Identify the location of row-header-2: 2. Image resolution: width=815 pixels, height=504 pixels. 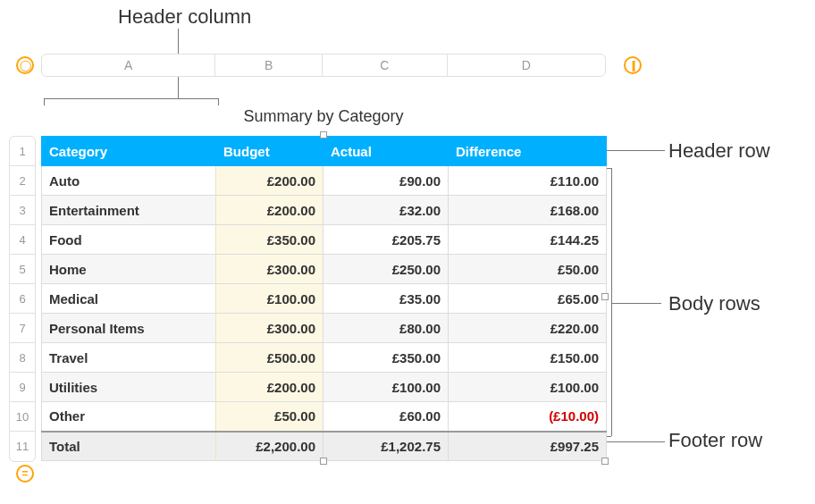
(22, 181).